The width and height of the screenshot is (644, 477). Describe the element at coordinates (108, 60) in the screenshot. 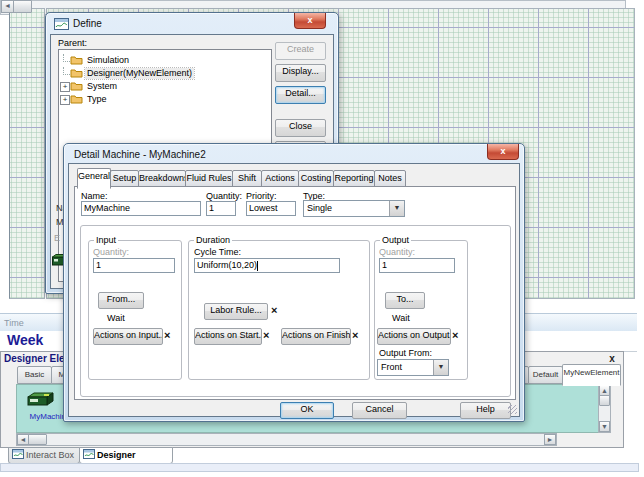

I see `tree-item-label: Simulation` at that location.